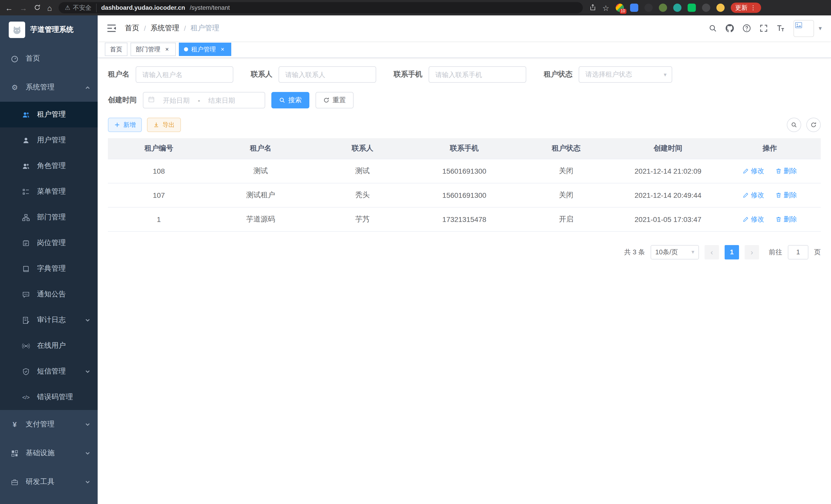 This screenshot has height=504, width=831. I want to click on end-date-input, so click(222, 100).